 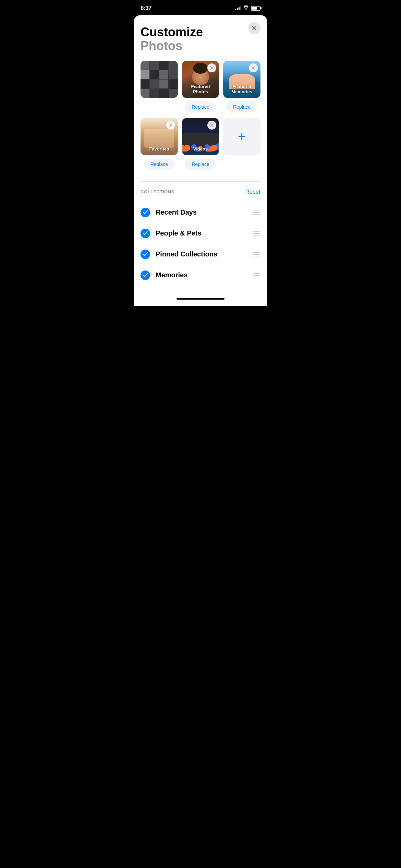 What do you see at coordinates (242, 80) in the screenshot?
I see `photo-thumb-featured-memories: FeaturedMemories` at bounding box center [242, 80].